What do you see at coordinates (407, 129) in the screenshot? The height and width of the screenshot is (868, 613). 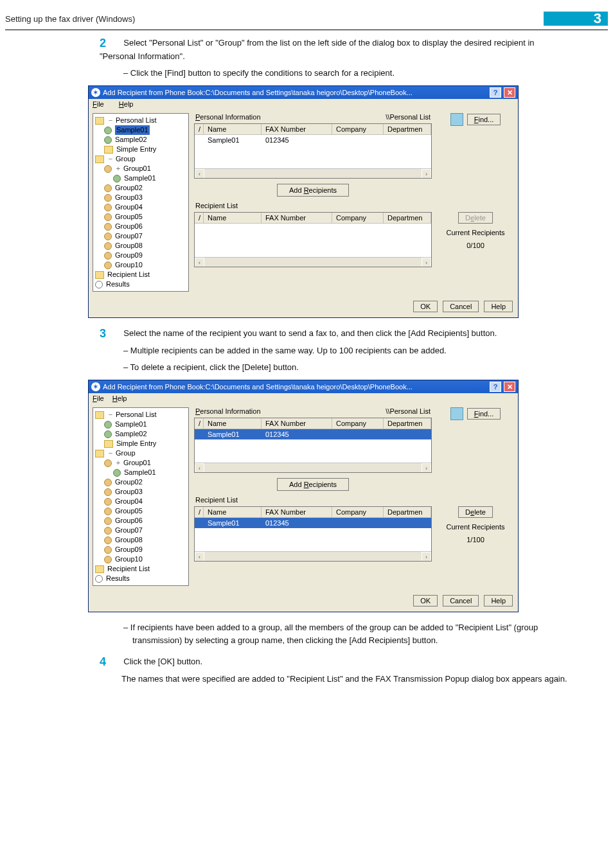 I see `col-dept: Departmen` at bounding box center [407, 129].